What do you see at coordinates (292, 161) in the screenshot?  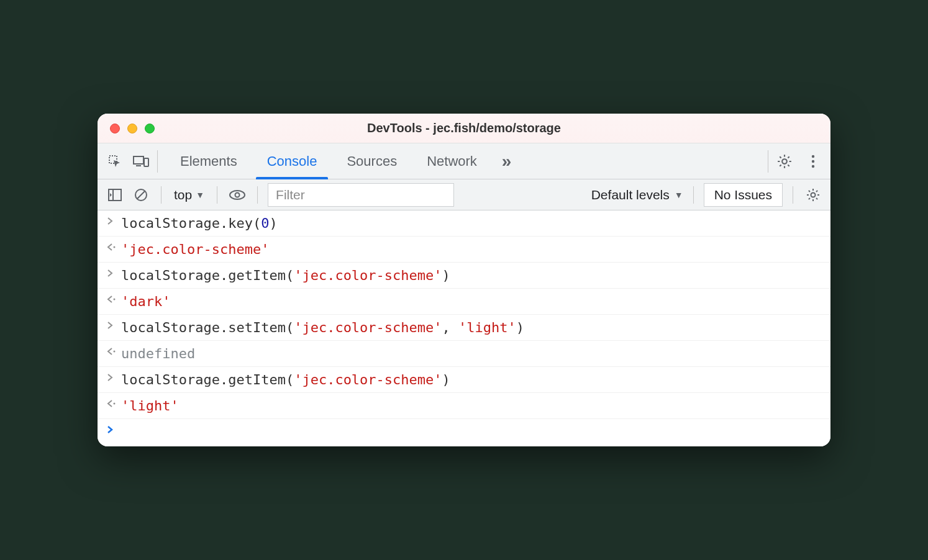 I see `tab-console: Console` at bounding box center [292, 161].